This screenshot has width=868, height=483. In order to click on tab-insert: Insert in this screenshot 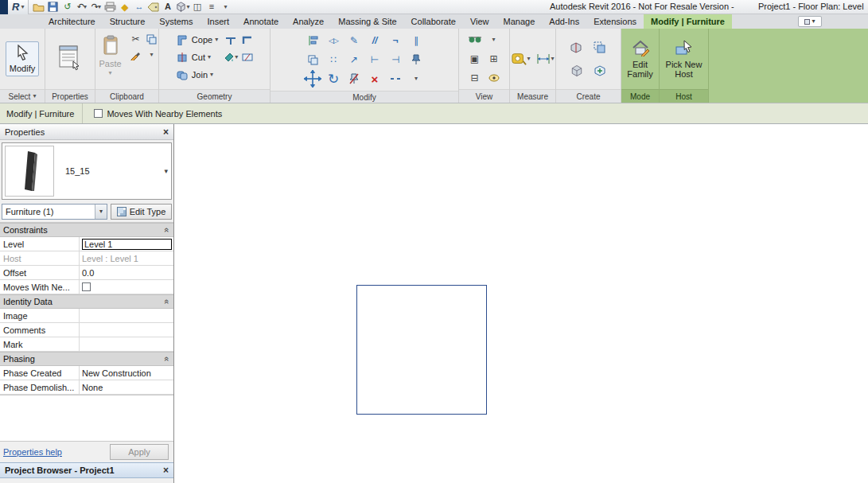, I will do `click(219, 21)`.